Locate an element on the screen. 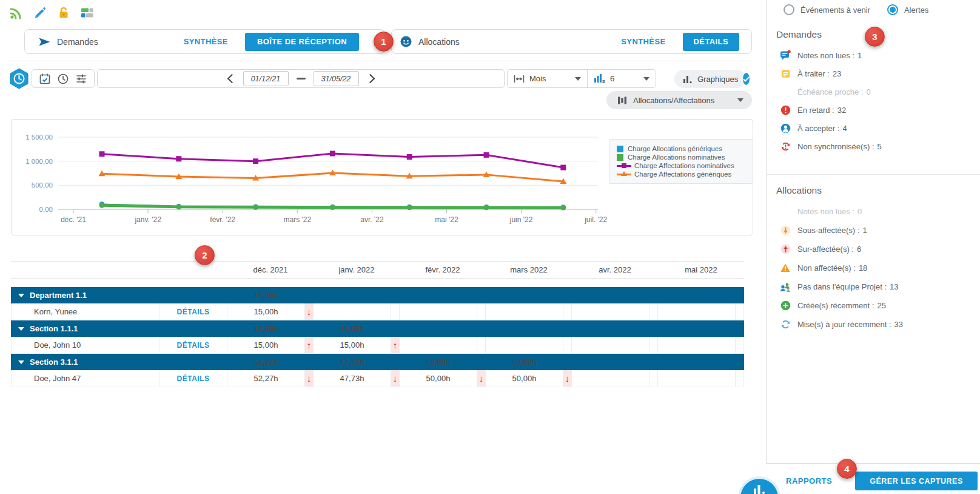 This screenshot has height=494, width=980. graphiques-toggle: Graphiques is located at coordinates (710, 79).